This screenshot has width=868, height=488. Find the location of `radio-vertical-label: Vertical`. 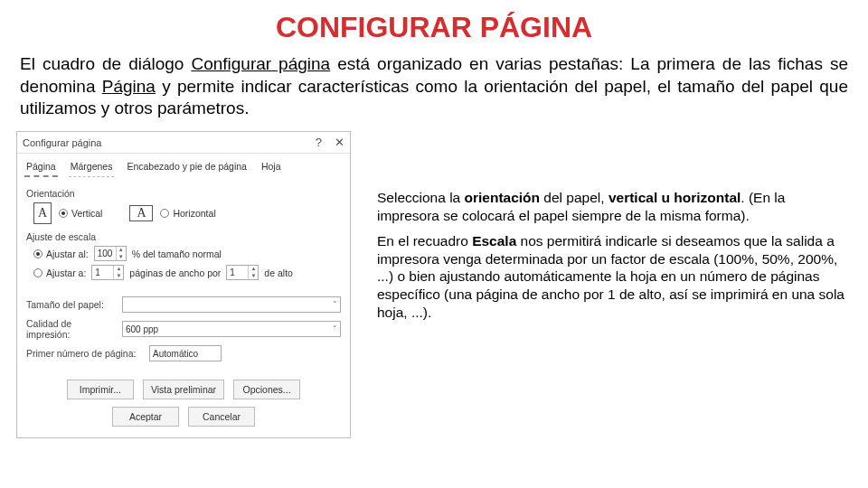

radio-vertical-label: Vertical is located at coordinates (87, 213).